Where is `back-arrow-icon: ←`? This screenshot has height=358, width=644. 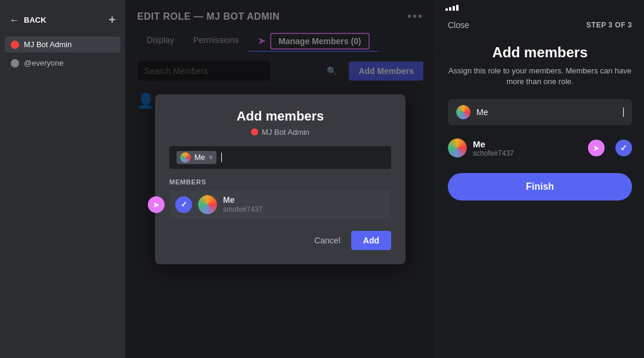 back-arrow-icon: ← is located at coordinates (14, 20).